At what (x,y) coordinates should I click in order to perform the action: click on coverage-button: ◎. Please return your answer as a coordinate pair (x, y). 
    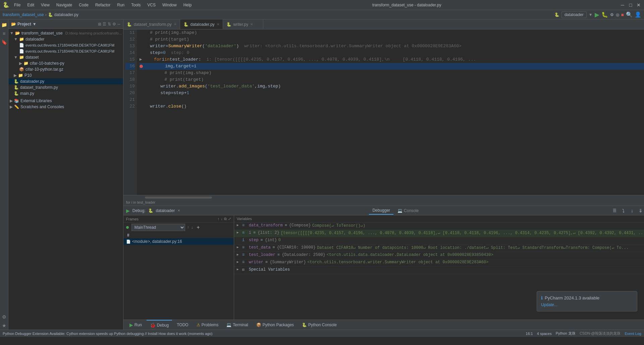
    Looking at the image, I should click on (618, 15).